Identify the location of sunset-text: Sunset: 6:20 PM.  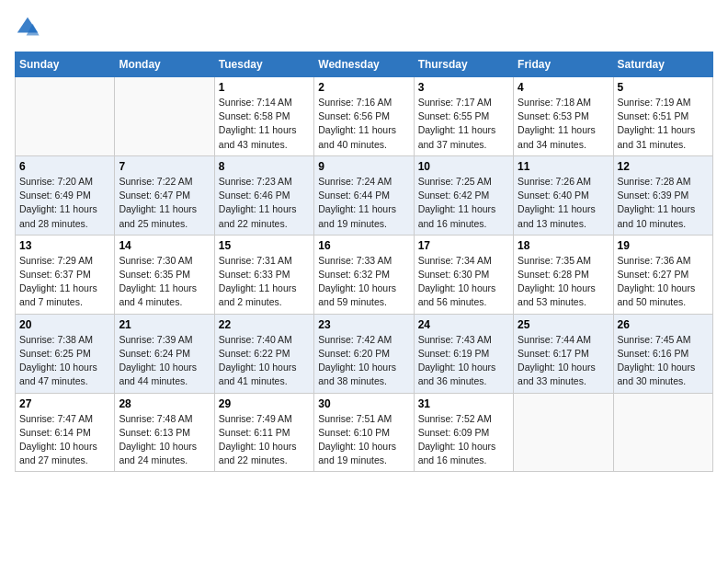
(354, 353).